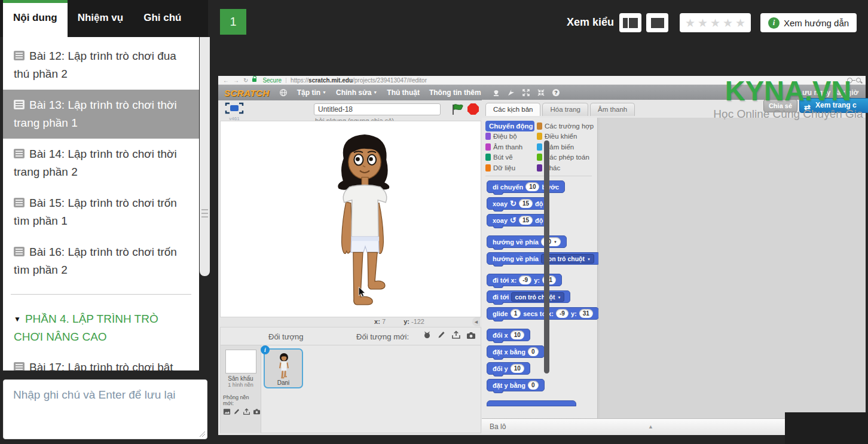 The height and width of the screenshot is (444, 868). What do you see at coordinates (508, 335) in the screenshot?
I see `scratch-block: đổi x10` at bounding box center [508, 335].